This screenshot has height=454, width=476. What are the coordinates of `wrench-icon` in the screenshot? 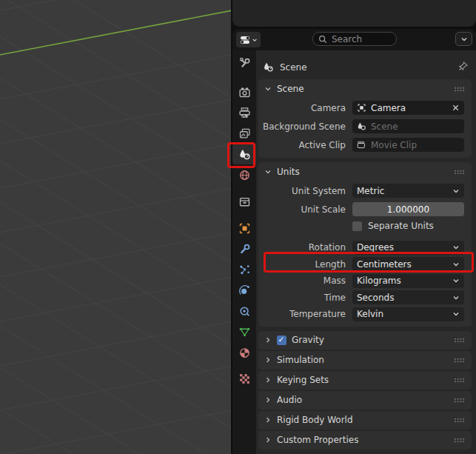 It's located at (244, 249).